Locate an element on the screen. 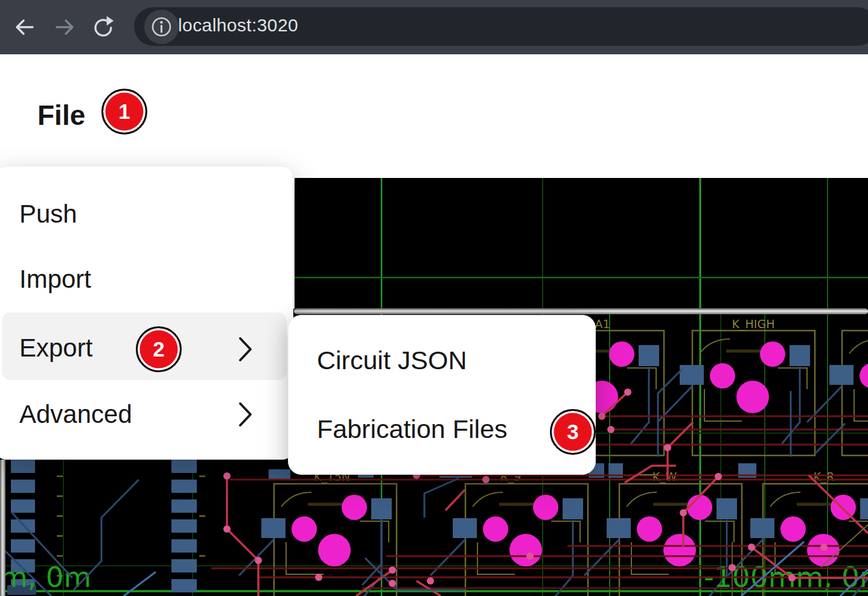  back-button is located at coordinates (25, 27).